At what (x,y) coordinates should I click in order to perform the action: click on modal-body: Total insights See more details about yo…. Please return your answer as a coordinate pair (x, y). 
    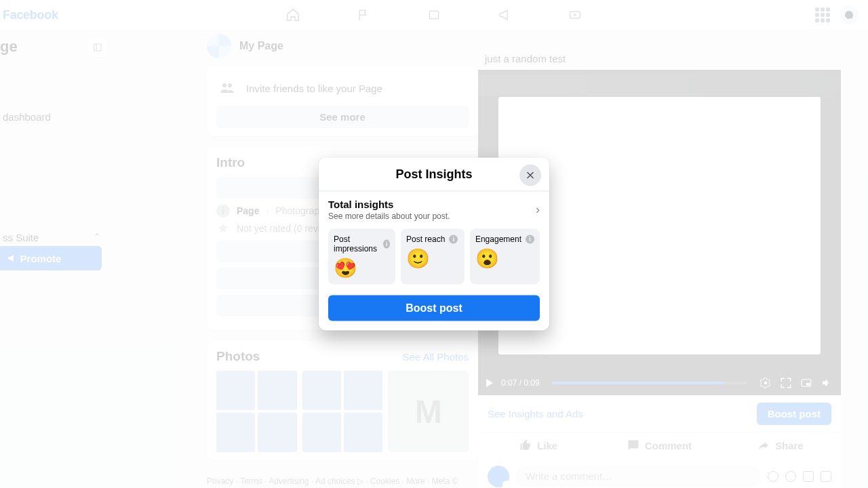
    Looking at the image, I should click on (434, 240).